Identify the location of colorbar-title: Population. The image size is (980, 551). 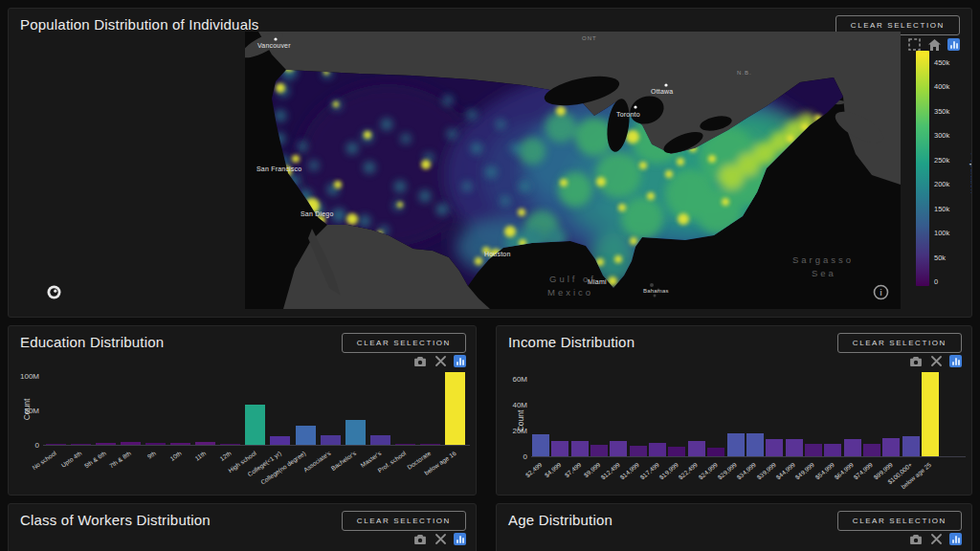
(970, 174).